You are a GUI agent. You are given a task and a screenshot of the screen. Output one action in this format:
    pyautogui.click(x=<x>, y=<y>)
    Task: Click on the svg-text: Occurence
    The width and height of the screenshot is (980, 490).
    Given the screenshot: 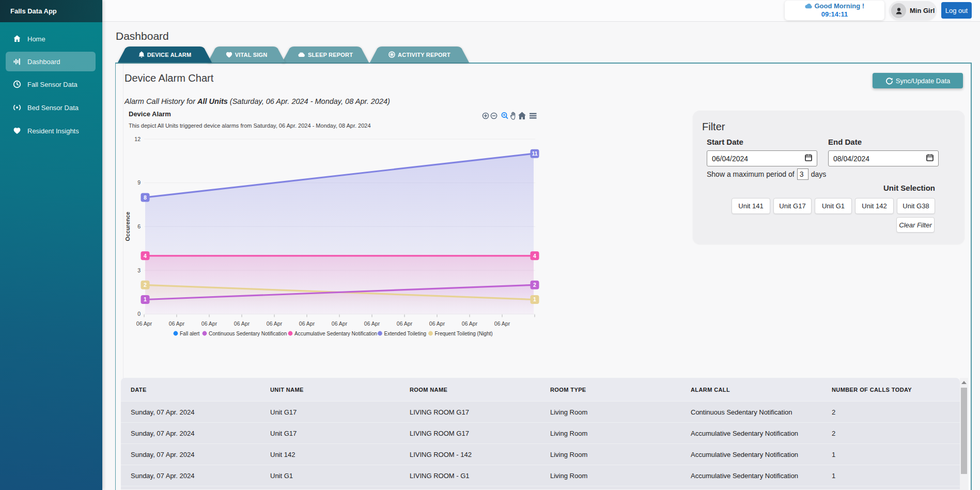 What is the action you would take?
    pyautogui.click(x=128, y=226)
    